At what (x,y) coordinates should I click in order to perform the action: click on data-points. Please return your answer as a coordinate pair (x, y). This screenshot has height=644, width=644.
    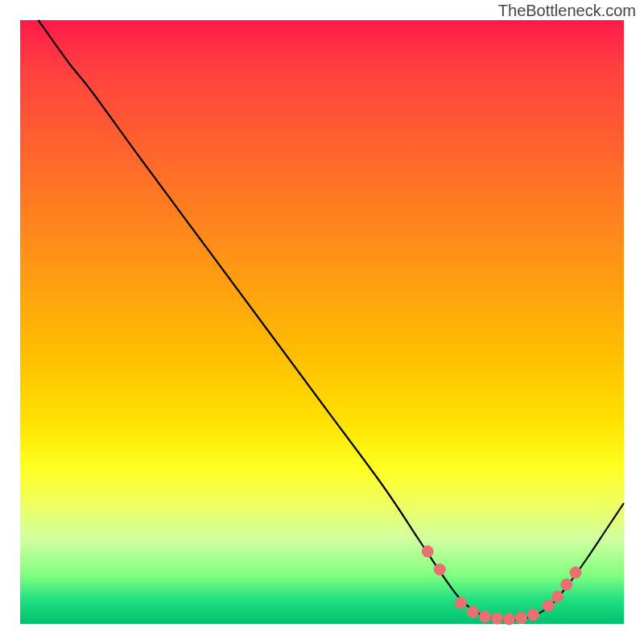
    Looking at the image, I should click on (502, 586).